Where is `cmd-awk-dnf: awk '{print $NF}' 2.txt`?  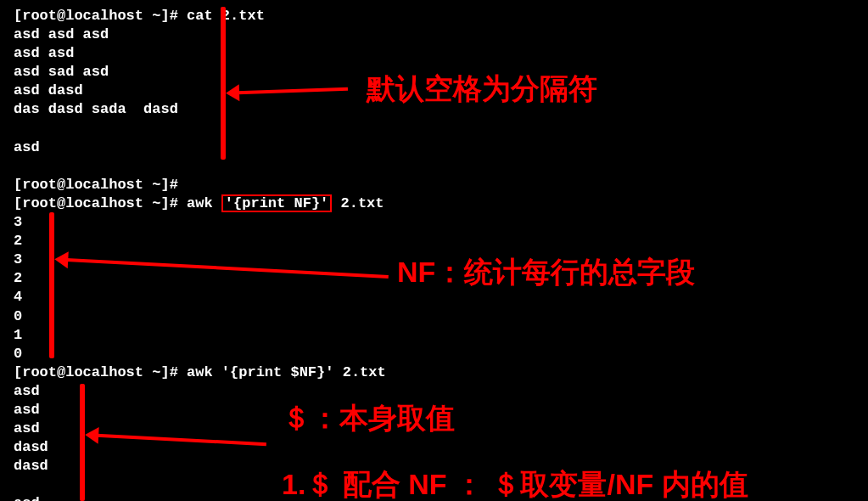
cmd-awk-dnf: awk '{print $NF}' 2.txt is located at coordinates (282, 372).